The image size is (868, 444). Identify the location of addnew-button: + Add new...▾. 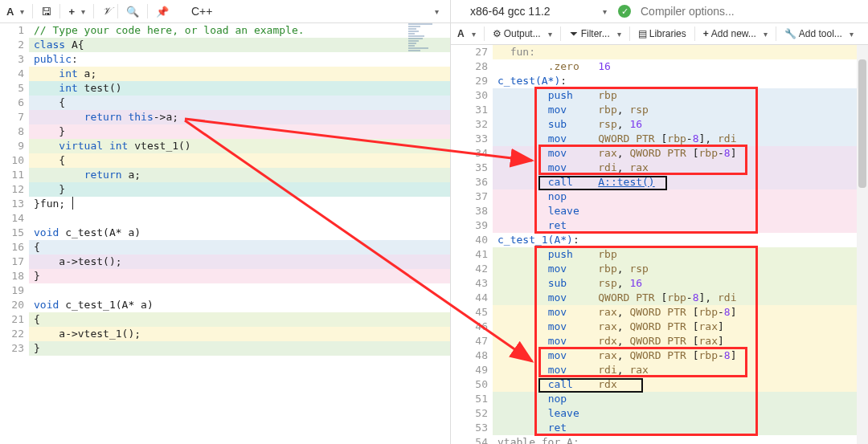
(735, 34).